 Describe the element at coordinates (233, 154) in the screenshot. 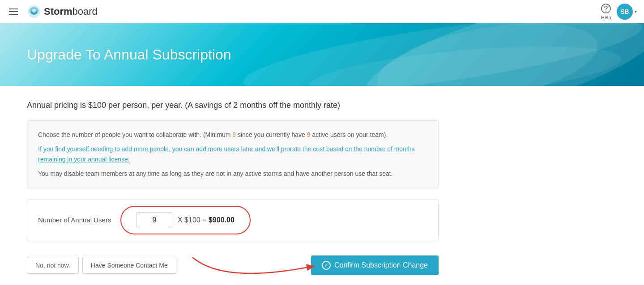

I see `info-line-2: If you find yourself needing to add more…` at that location.